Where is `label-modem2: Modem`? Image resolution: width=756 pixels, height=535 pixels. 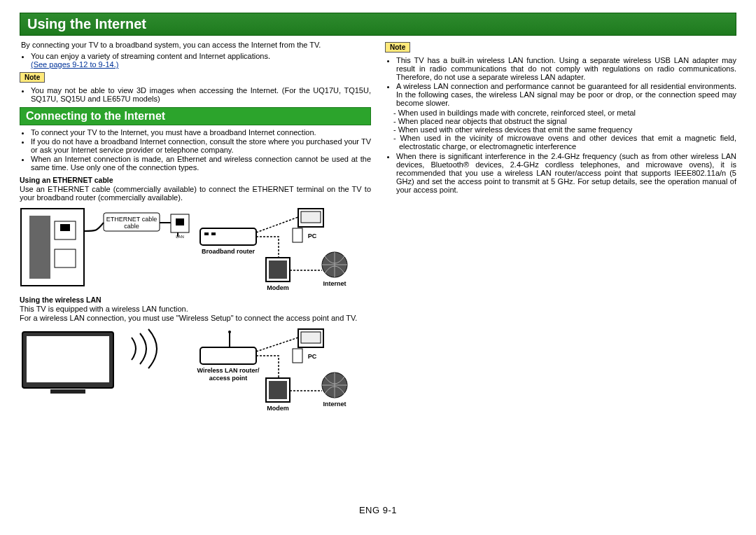 label-modem2: Modem is located at coordinates (278, 408).